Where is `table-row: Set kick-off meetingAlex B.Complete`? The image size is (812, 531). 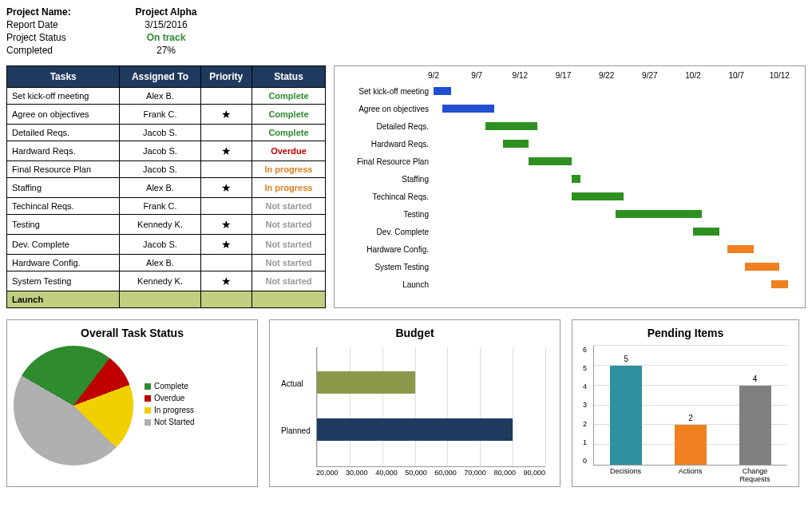 table-row: Set kick-off meetingAlex B.Complete is located at coordinates (166, 96).